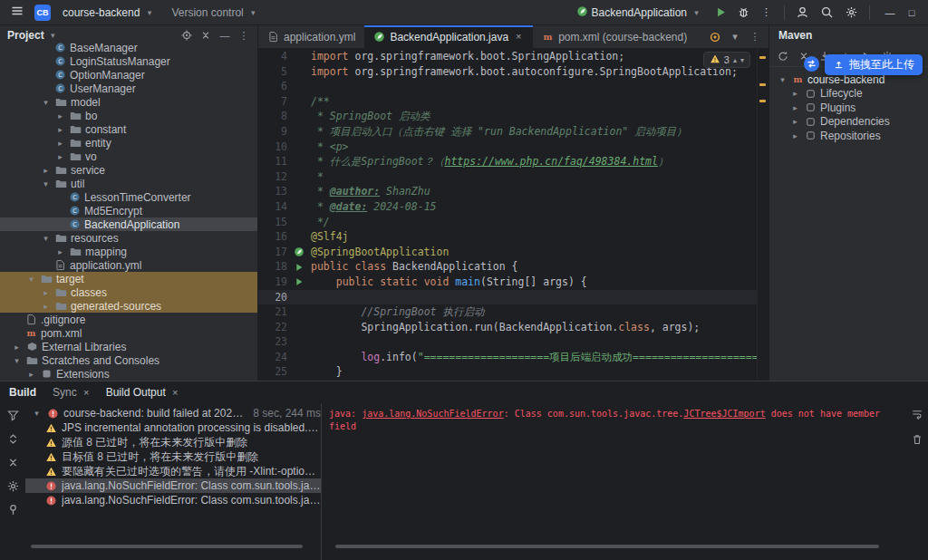 Image resolution: width=928 pixels, height=560 pixels. I want to click on project-tree-item: CLessonTimeConverter, so click(129, 198).